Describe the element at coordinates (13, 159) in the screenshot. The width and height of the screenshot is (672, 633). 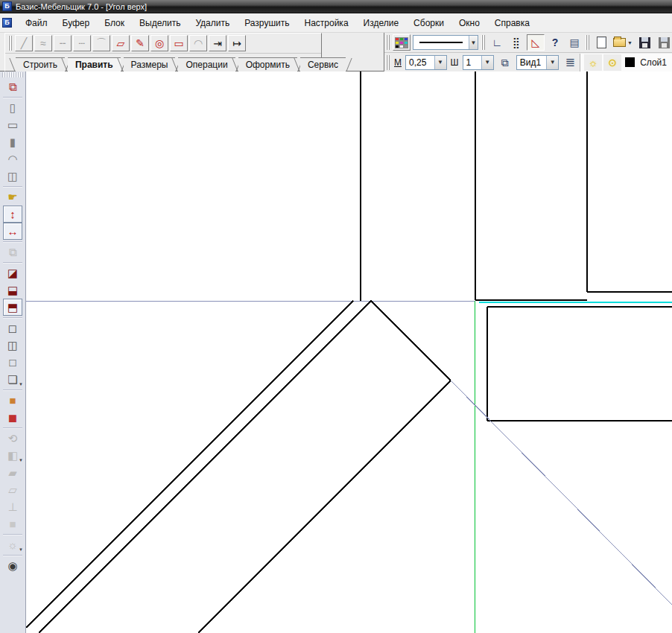
I see `bent-panel-icon: ◠` at that location.